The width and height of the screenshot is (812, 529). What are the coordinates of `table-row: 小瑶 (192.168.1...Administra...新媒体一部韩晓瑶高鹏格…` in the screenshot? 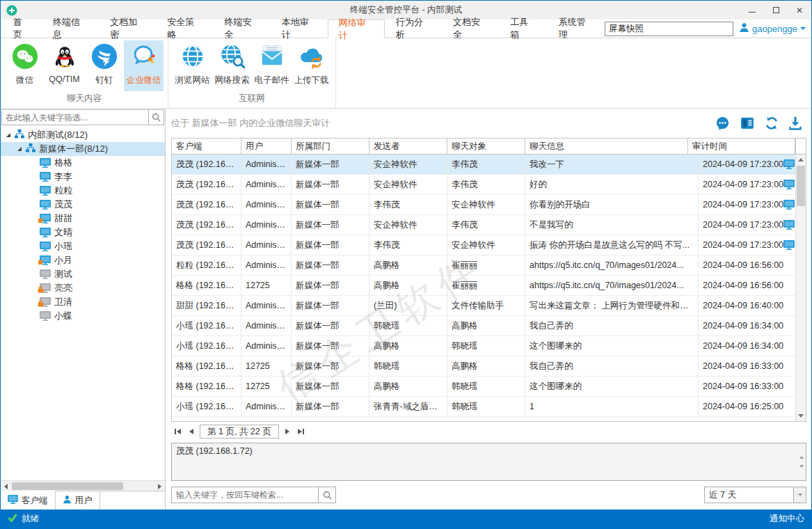 It's located at (488, 326).